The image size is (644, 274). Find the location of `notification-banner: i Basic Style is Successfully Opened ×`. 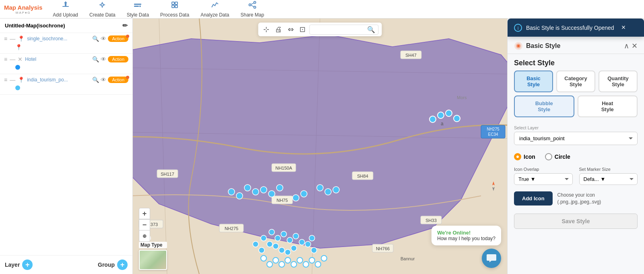

notification-banner: i Basic Style is Successfully Opened × is located at coordinates (576, 27).